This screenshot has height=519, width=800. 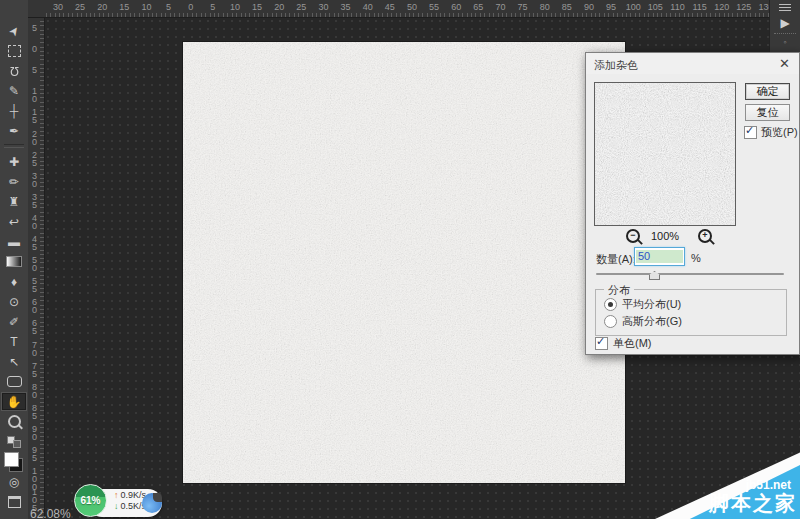 I want to click on ruler-corner, so click(x=36, y=9).